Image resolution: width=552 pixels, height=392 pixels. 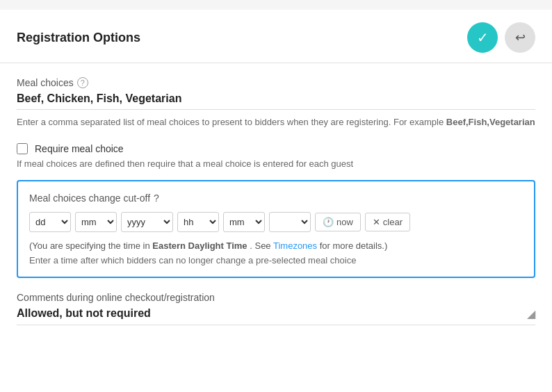 I want to click on cutoff-help-icon: ?, so click(x=156, y=198).